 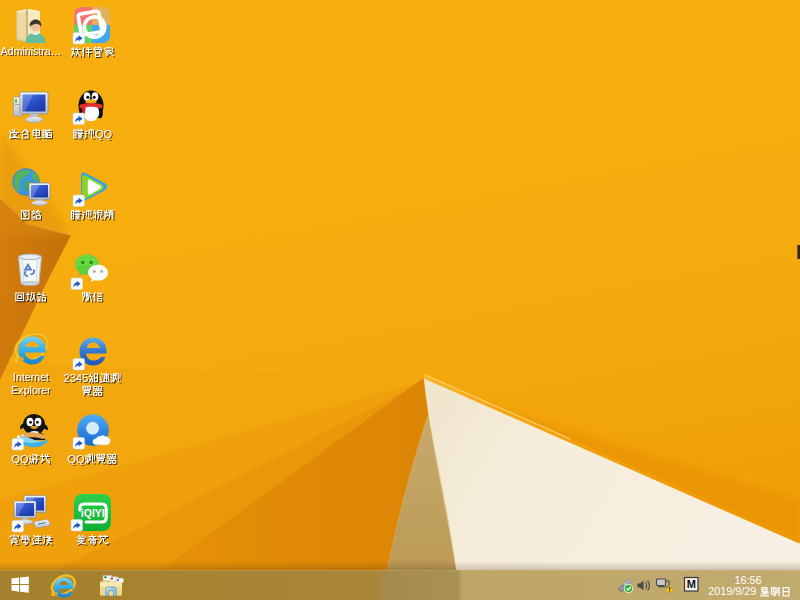 I want to click on svg-text: M, so click(x=692, y=584).